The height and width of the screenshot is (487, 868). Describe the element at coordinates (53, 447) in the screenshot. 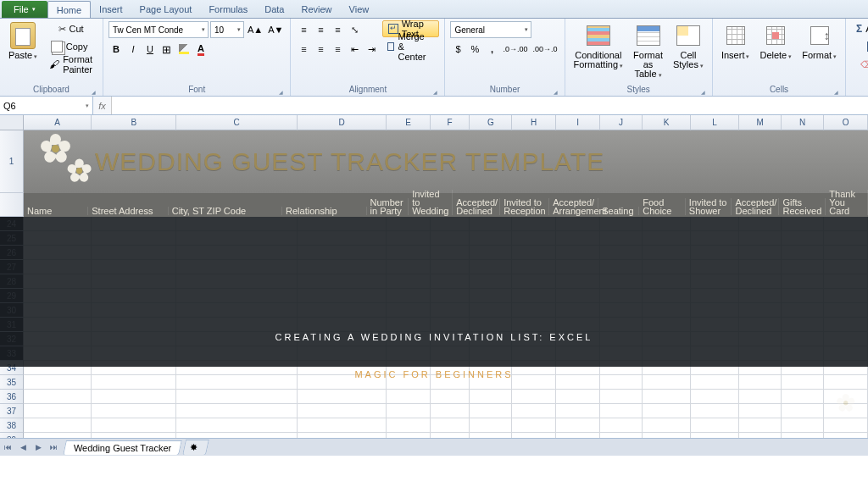

I see `sheet-nav-last: ⏭` at that location.